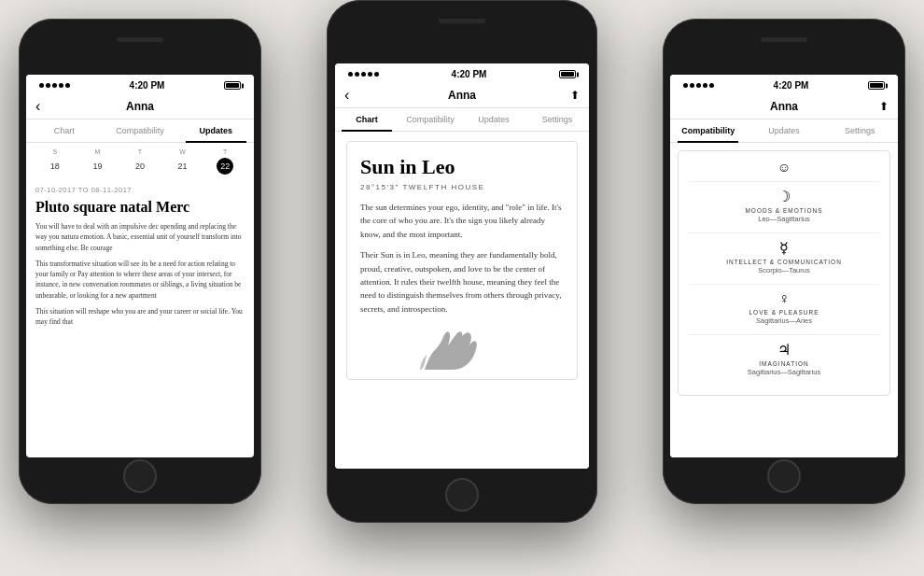 This screenshot has width=924, height=576. What do you see at coordinates (232, 86) in the screenshot?
I see `battery-left` at bounding box center [232, 86].